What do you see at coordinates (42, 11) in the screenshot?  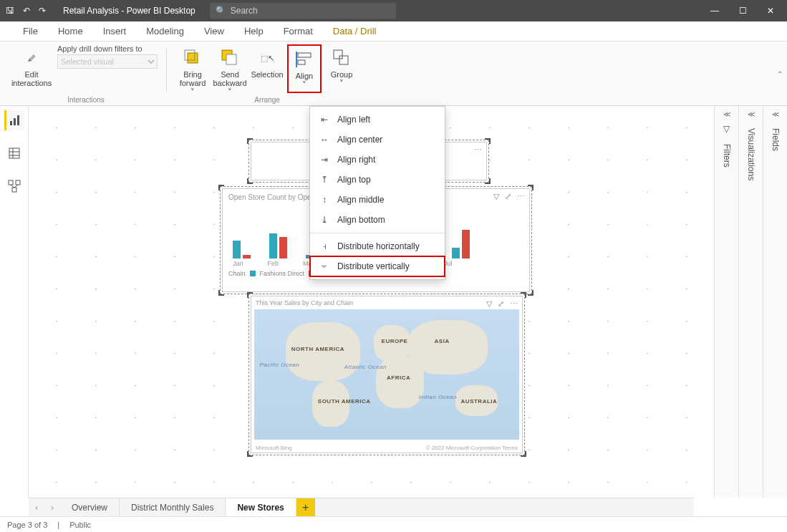 I see `redo-icon: ↷` at bounding box center [42, 11].